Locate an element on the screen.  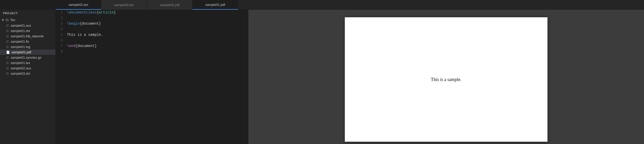
code-line-8: 8 is located at coordinates (152, 52).